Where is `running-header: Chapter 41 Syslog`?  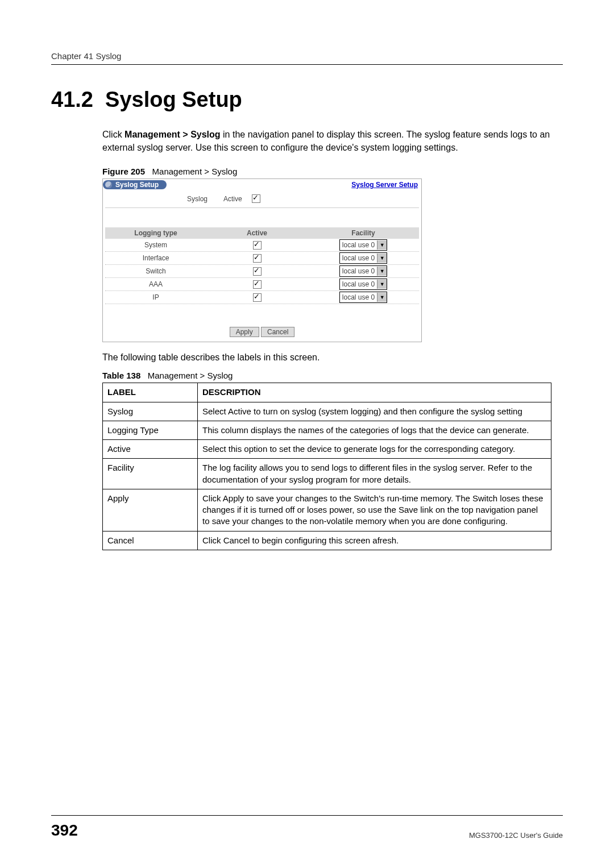 running-header: Chapter 41 Syslog is located at coordinates (307, 58).